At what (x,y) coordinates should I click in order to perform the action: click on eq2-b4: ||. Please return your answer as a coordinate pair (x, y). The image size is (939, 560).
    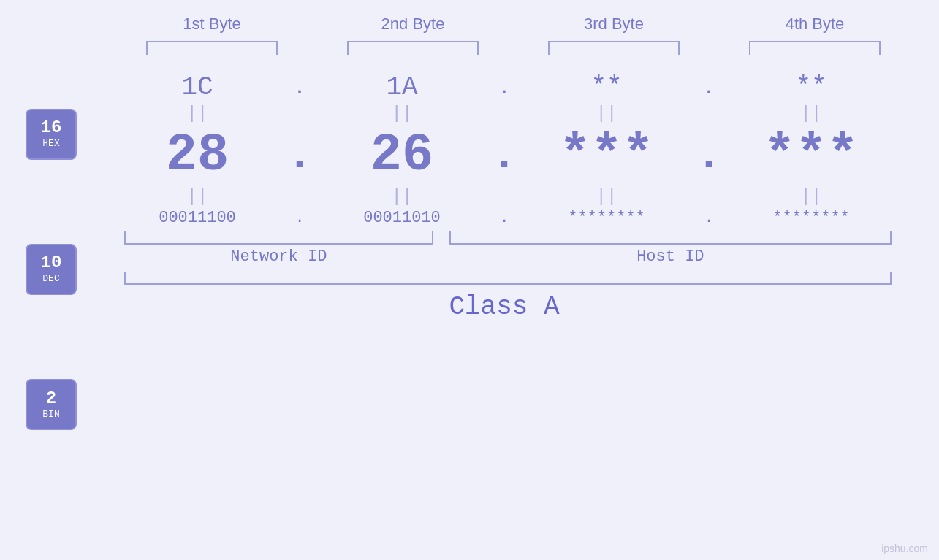
    Looking at the image, I should click on (811, 197).